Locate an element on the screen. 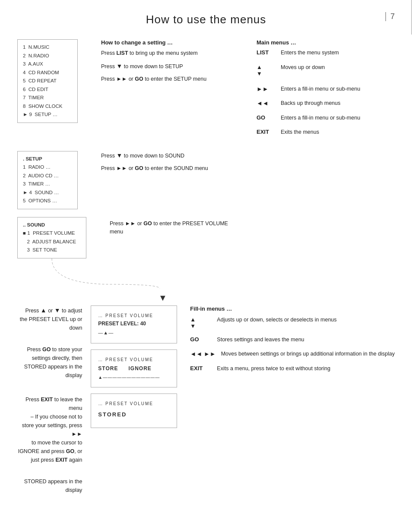 The width and height of the screenshot is (412, 532). display-dots-3: … PRESET VOLUME is located at coordinates (134, 404).